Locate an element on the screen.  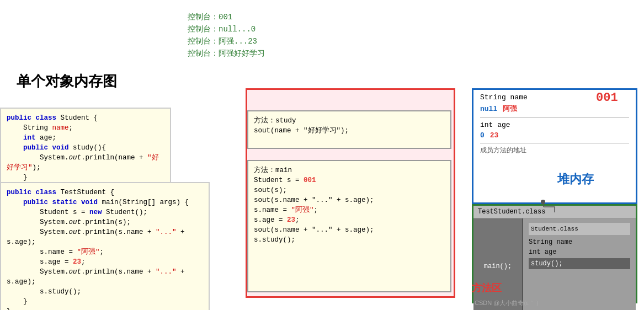
method-main-line4: sout(s.name + "..." + s.age); is located at coordinates (349, 200).